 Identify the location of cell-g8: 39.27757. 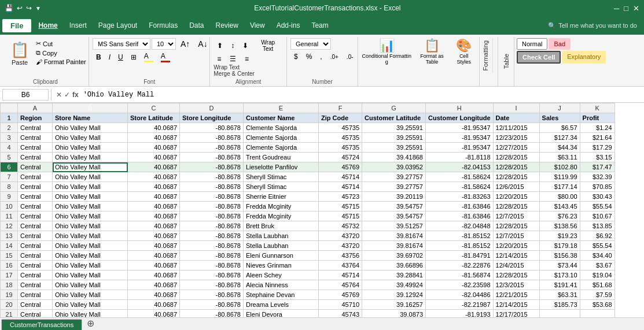
(394, 187).